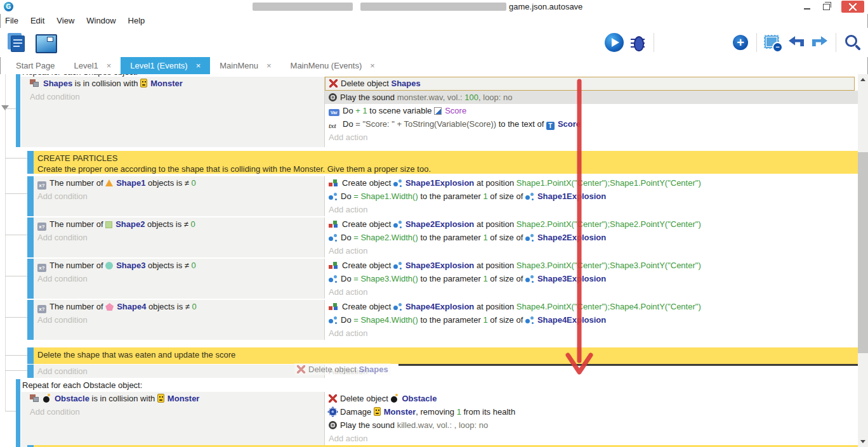 This screenshot has width=868, height=447. What do you see at coordinates (438, 111) in the screenshot?
I see `scene-variable-icon` at bounding box center [438, 111].